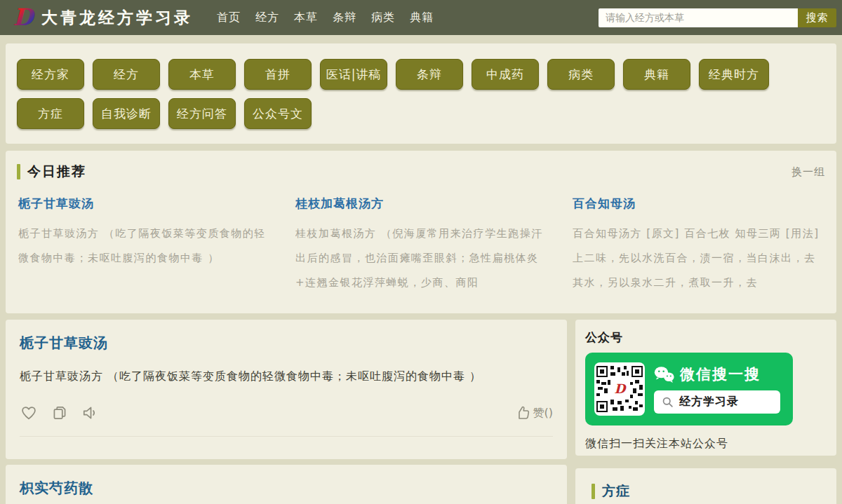 Image resolution: width=842 pixels, height=504 pixels. What do you see at coordinates (421, 114) in the screenshot?
I see `category-row-2: 方症 自我诊断 经方问答 公众号文` at bounding box center [421, 114].